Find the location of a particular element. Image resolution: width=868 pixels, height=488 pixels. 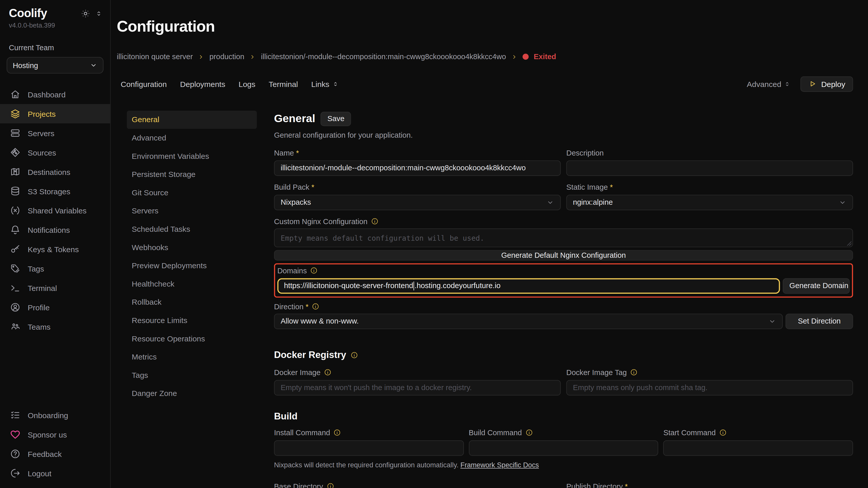

docker-image-input is located at coordinates (417, 388).